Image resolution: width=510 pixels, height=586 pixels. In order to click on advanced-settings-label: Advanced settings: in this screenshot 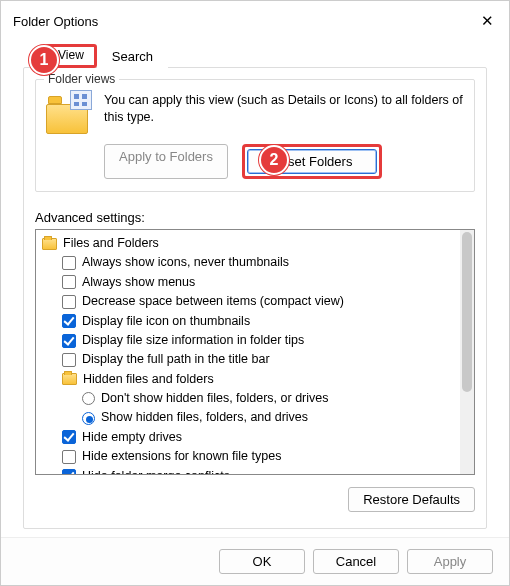, I will do `click(255, 218)`.